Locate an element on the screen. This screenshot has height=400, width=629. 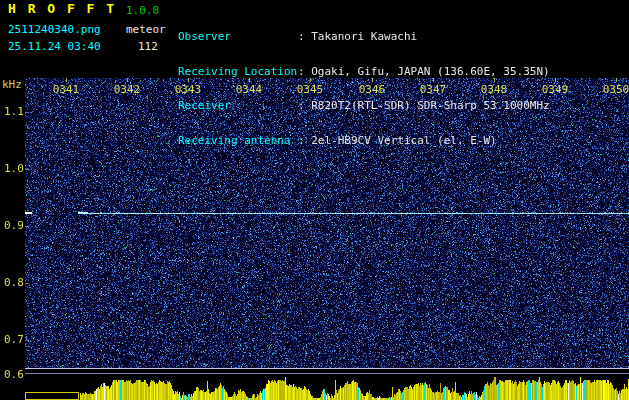
info-label: Receiving Location is located at coordinates (238, 72).